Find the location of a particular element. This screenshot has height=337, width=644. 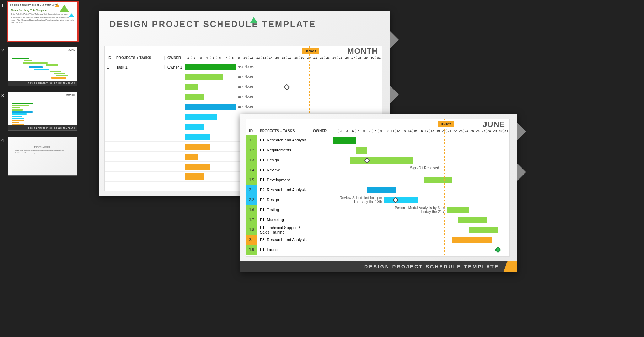

slide-thumbnail-4: 4 DISCLAIMER Lorem ipsum disclaimer plac… is located at coordinates (42, 156).